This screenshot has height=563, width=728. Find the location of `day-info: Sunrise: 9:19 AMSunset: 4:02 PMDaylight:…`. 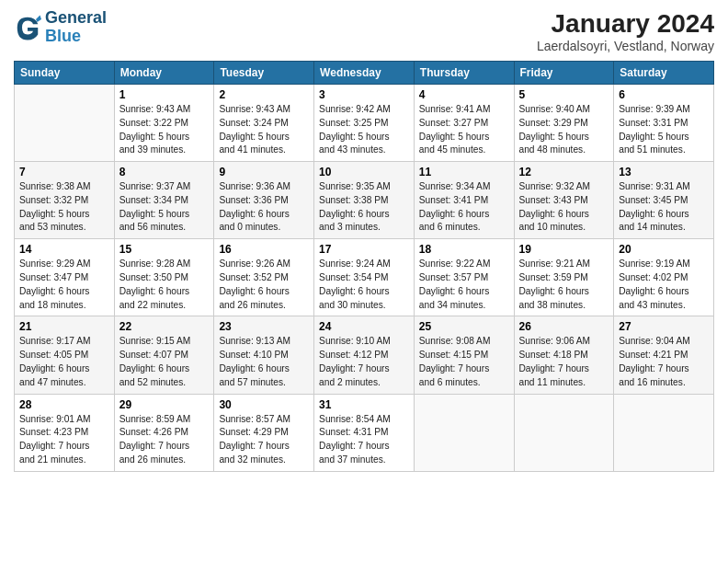

day-info: Sunrise: 9:19 AMSunset: 4:02 PMDaylight:… is located at coordinates (664, 285).